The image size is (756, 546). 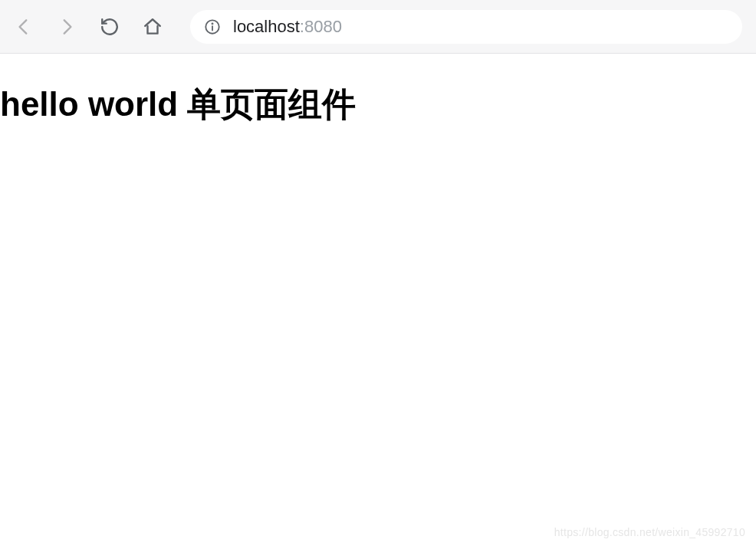 I want to click on forward-button, so click(x=67, y=27).